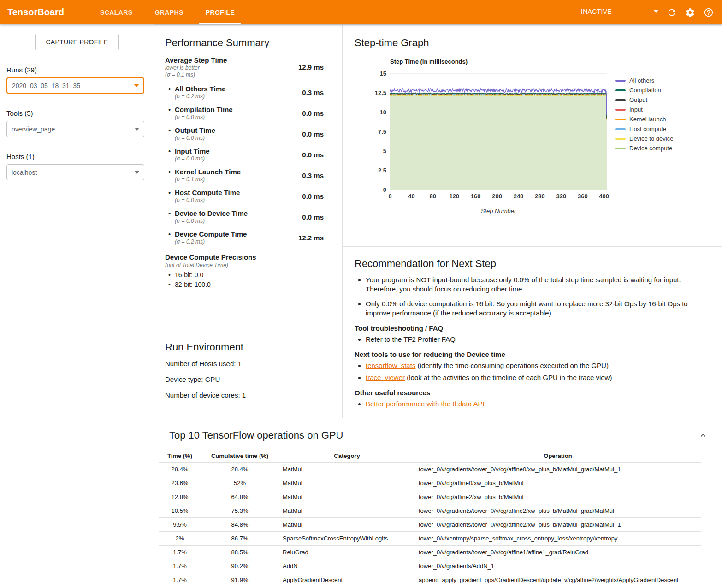 The image size is (722, 588). I want to click on metric-row: • Device Compute Time (σ = 0.2 ms) 12.2 …, so click(254, 238).